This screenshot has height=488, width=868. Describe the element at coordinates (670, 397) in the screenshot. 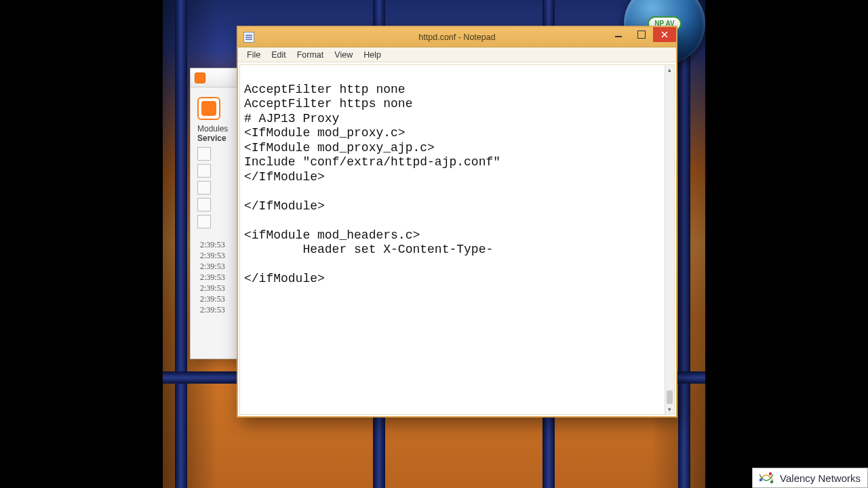

I see `scrollbar-thumb` at that location.